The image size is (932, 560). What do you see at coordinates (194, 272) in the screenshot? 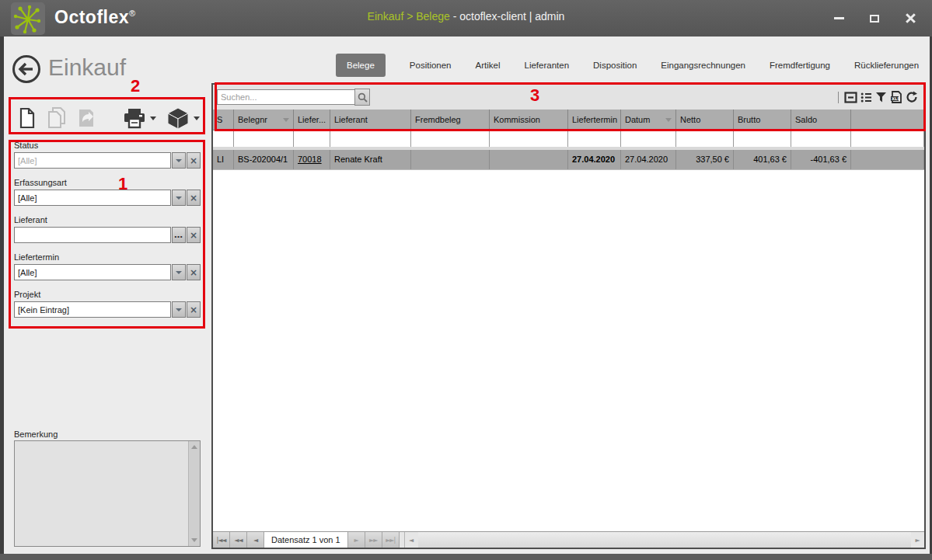
I see `liefertermin-clear-button: ×` at bounding box center [194, 272].